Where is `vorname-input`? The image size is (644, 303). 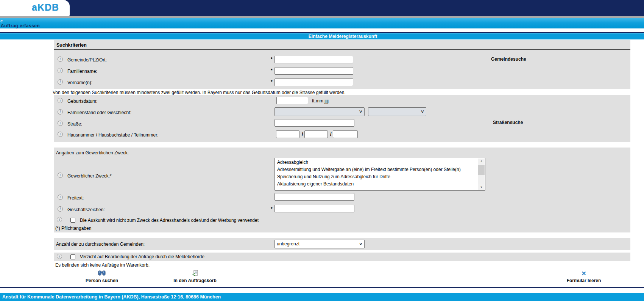
vorname-input is located at coordinates (314, 82).